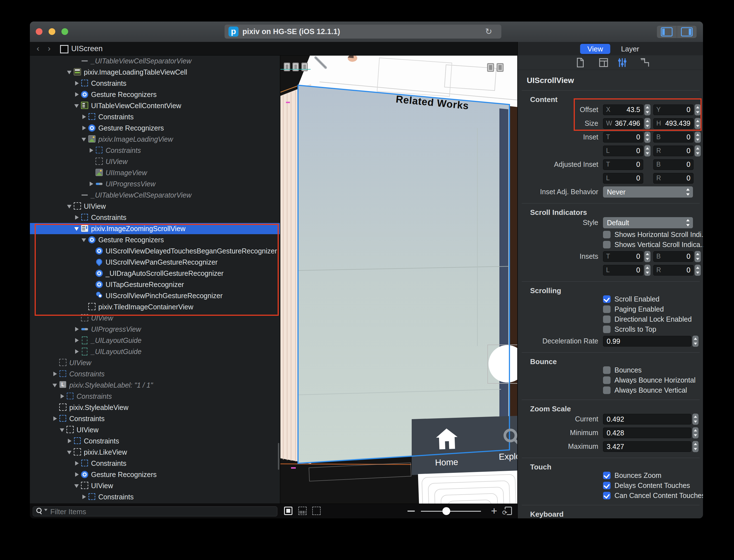  Describe the element at coordinates (303, 511) in the screenshot. I see `clipped-content-button` at that location.